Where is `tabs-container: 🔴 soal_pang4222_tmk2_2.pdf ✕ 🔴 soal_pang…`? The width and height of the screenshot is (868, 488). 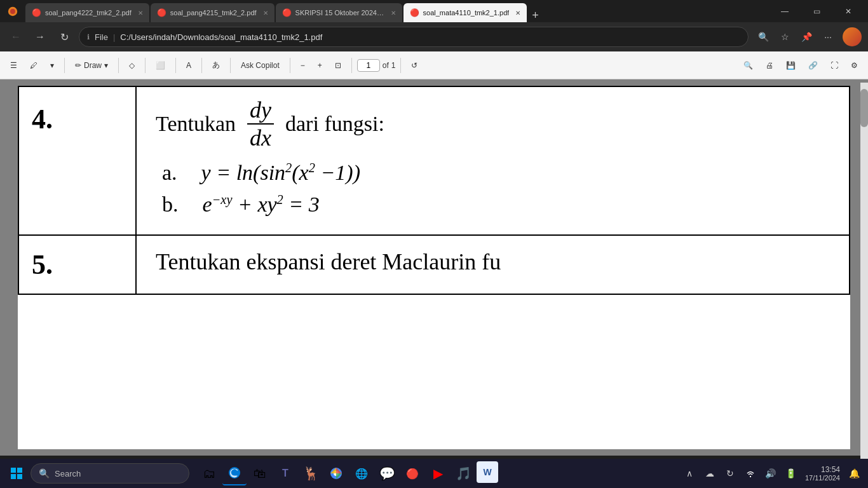 tabs-container: 🔴 soal_pang4222_tmk2_2.pdf ✕ 🔴 soal_pang… is located at coordinates (397, 11).